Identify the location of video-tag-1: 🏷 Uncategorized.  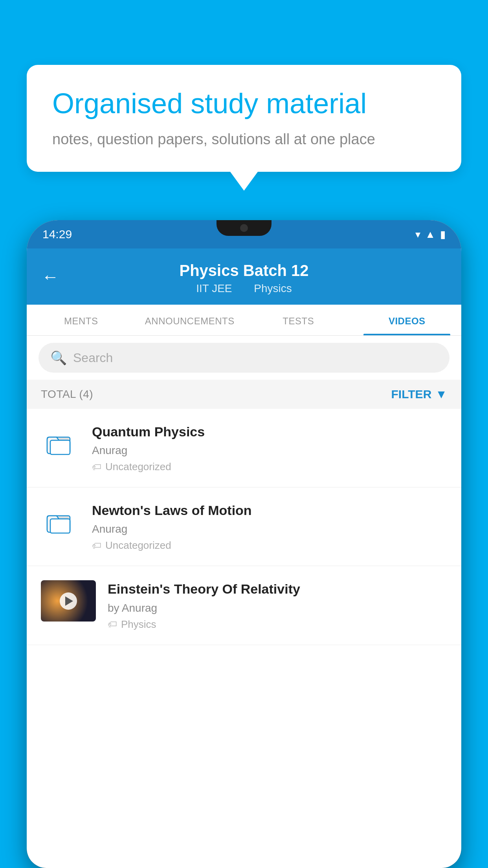
(270, 467).